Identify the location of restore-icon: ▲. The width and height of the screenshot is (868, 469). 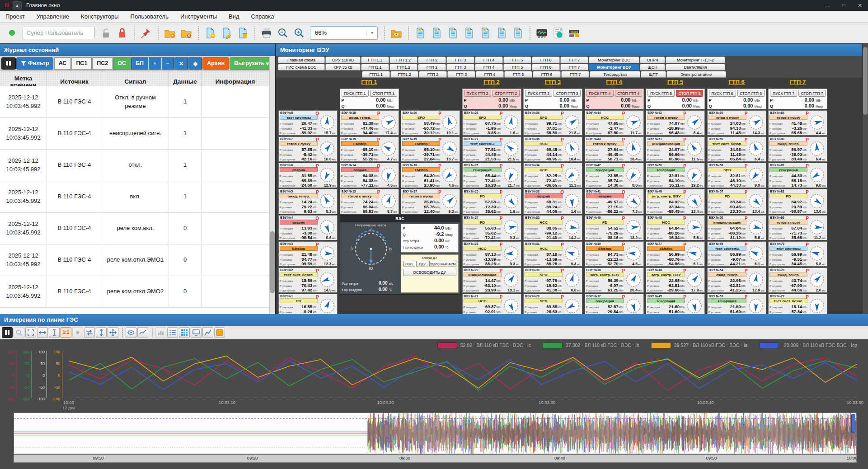
(17, 5).